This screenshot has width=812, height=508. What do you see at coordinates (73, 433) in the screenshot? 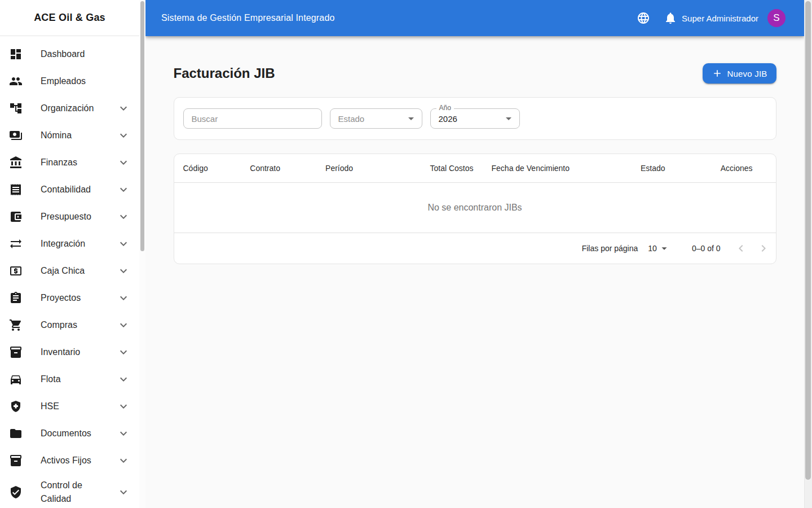
I see `sidebar-item-documentos: Documentos` at bounding box center [73, 433].